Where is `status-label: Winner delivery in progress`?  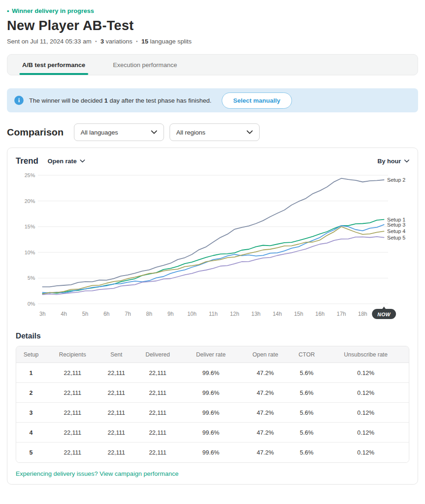
status-label: Winner delivery in progress is located at coordinates (53, 11).